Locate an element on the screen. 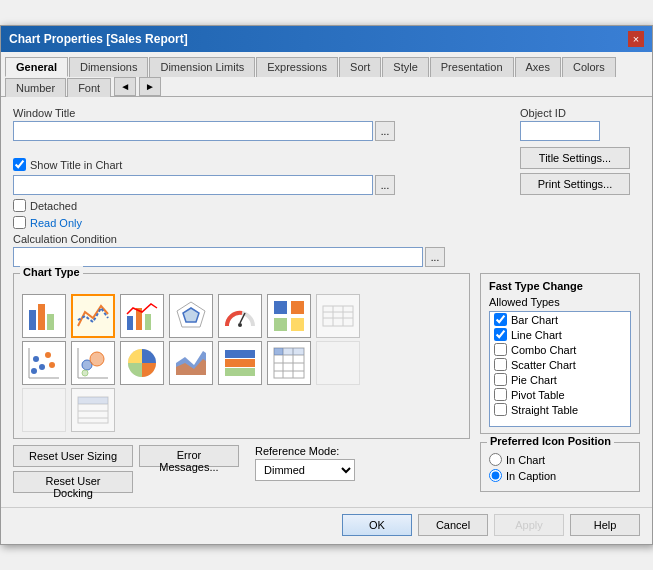 This screenshot has width=653, height=570. read-only-checkbox is located at coordinates (20, 222).